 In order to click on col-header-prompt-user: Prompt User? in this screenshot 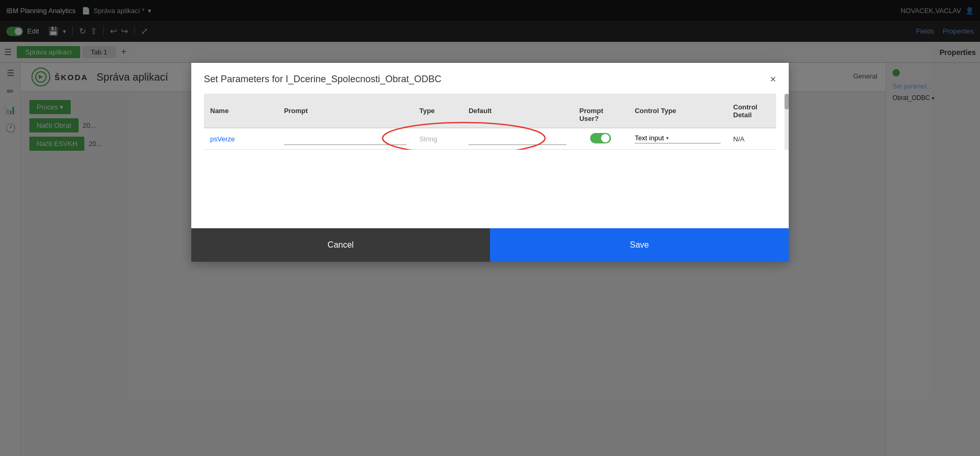, I will do `click(601, 111)`.